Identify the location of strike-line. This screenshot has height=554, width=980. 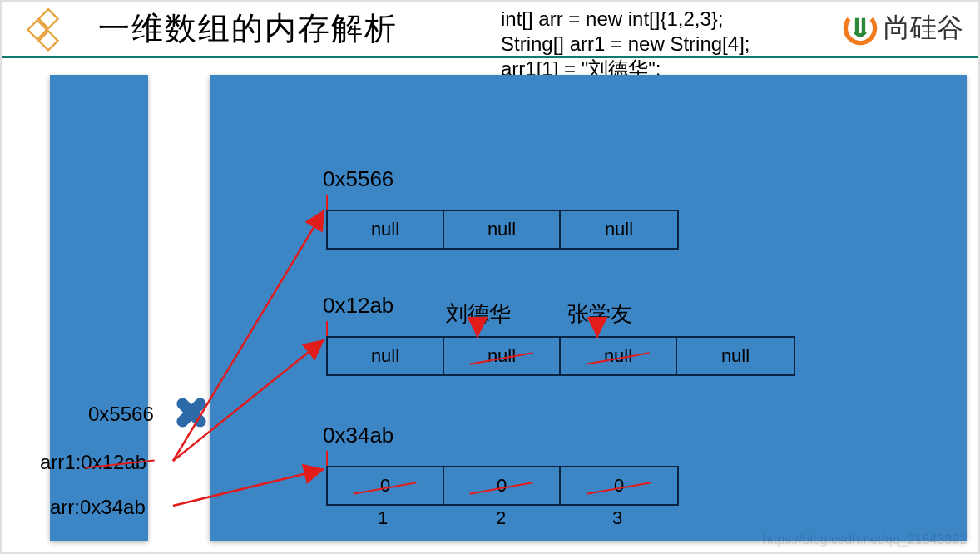
(120, 462).